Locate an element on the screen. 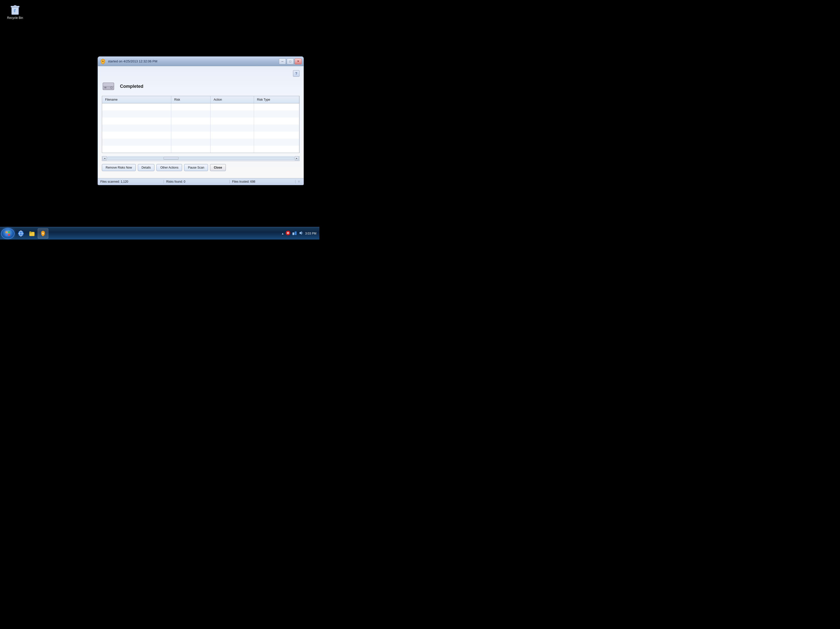 The image size is (840, 629). table-header-row: Filename Risk Action Risk Type is located at coordinates (201, 100).